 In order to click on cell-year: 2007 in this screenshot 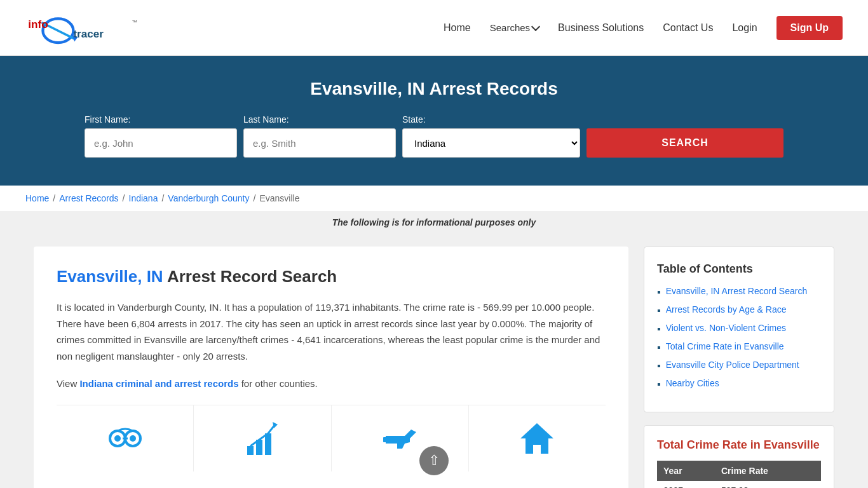, I will do `click(686, 484)`.